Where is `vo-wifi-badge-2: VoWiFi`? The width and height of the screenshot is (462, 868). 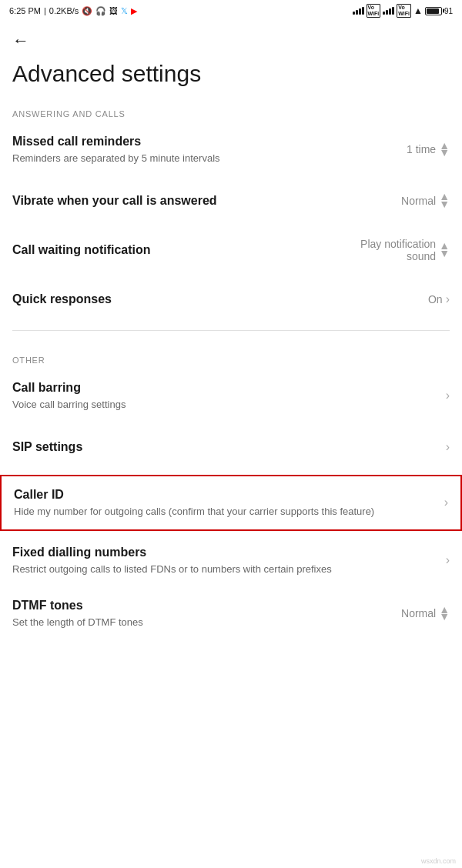 vo-wifi-badge-2: VoWiFi is located at coordinates (403, 11).